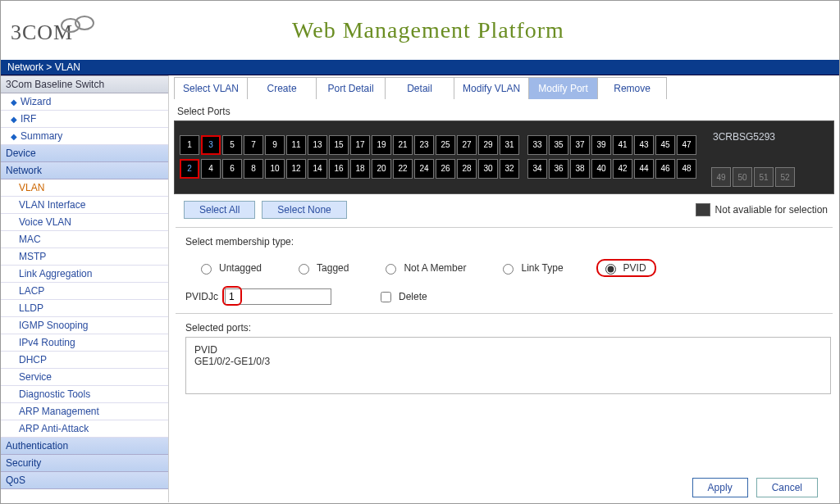  Describe the element at coordinates (424, 145) in the screenshot. I see `port-23: 23` at that location.